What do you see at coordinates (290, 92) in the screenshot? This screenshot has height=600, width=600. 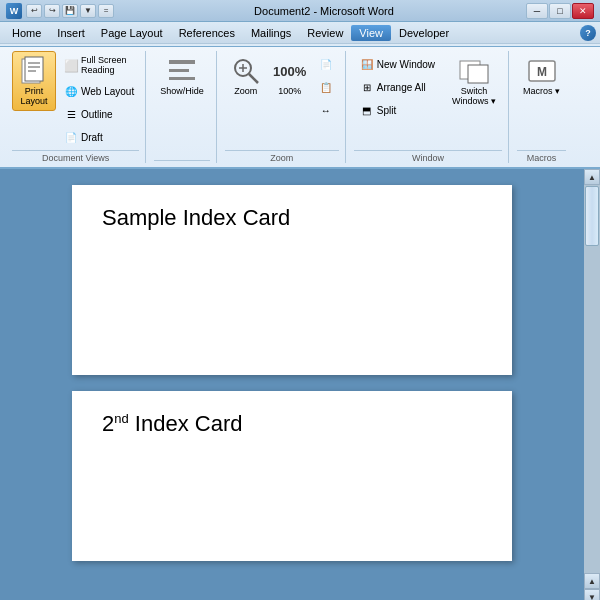 I see `100pct-label: 100%` at bounding box center [290, 92].